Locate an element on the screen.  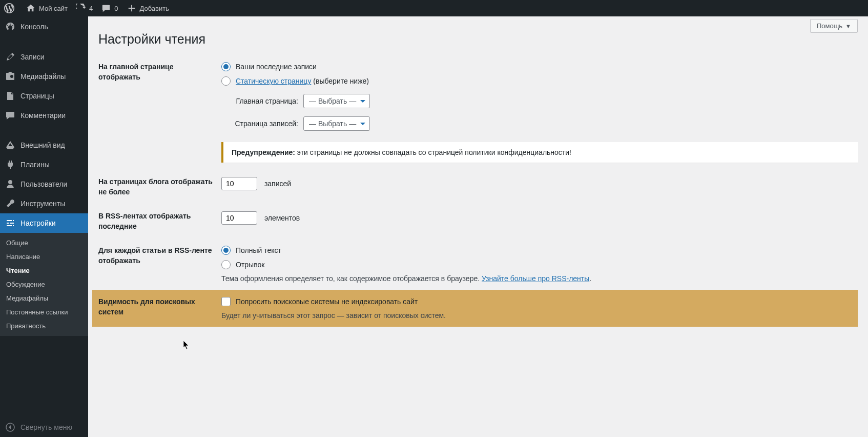
site-name-label: Мой сайт is located at coordinates (53, 8).